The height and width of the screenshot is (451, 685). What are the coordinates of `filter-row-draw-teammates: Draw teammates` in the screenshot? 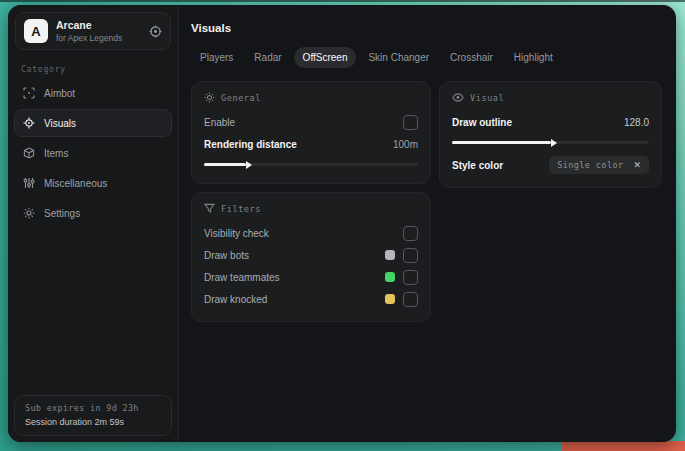 It's located at (311, 277).